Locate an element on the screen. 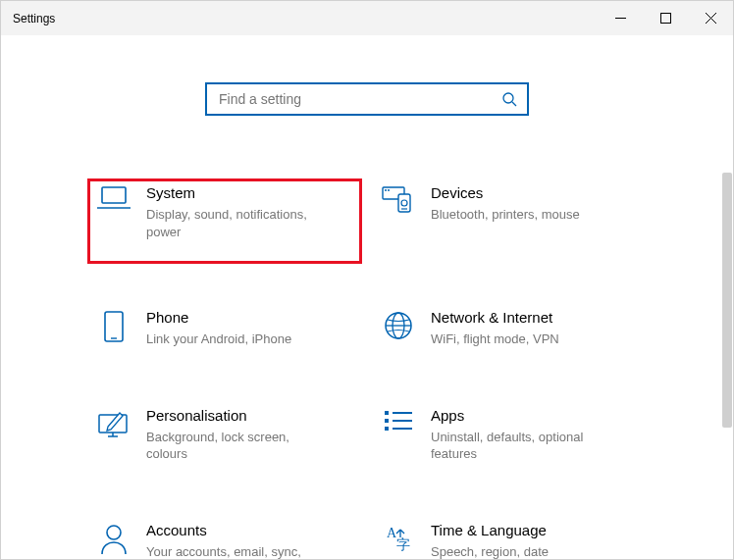 This screenshot has width=734, height=560. category-title: Apps is located at coordinates (524, 416).